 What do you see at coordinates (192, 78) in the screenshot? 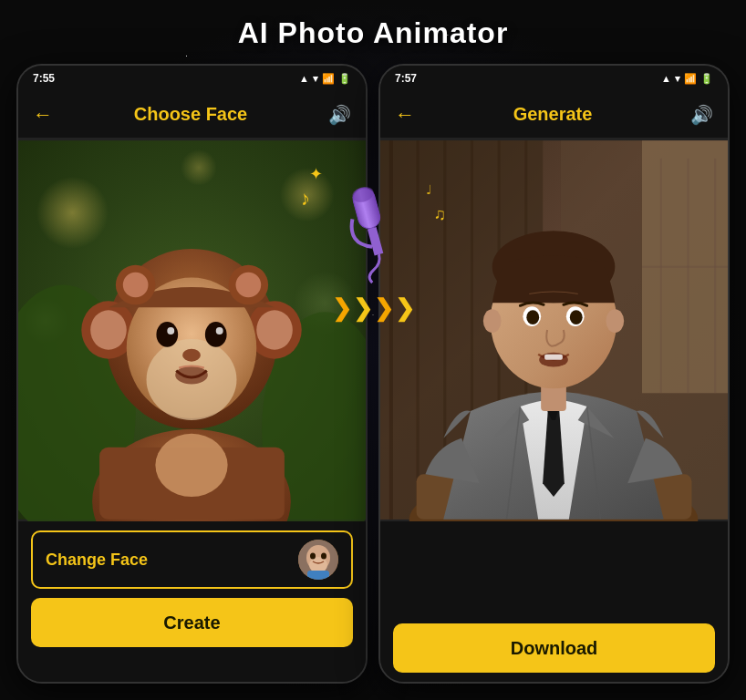
I see `left-status-bar: 7:55 ▲ ▾ 📶 🔋` at bounding box center [192, 78].